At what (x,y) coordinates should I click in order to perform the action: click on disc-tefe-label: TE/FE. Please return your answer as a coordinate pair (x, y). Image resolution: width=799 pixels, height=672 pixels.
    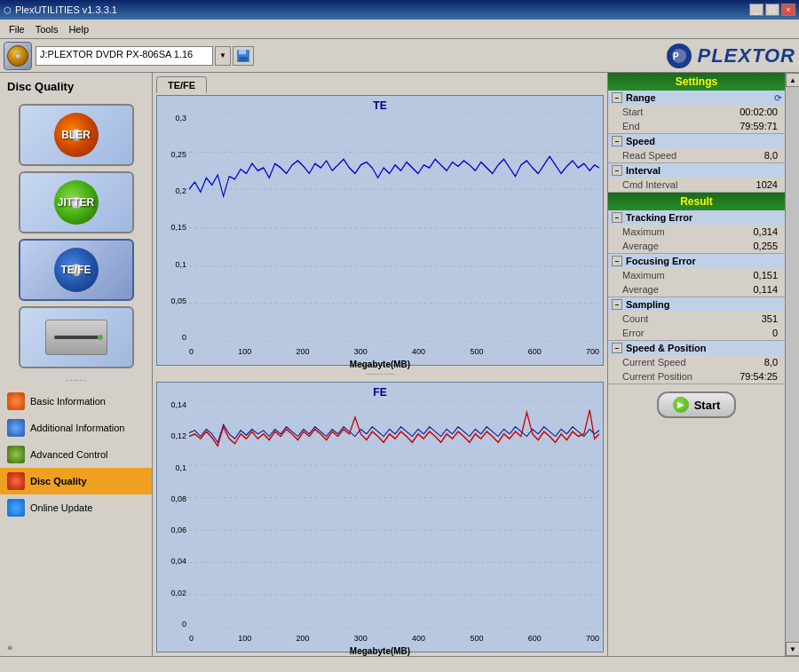
    Looking at the image, I should click on (75, 270).